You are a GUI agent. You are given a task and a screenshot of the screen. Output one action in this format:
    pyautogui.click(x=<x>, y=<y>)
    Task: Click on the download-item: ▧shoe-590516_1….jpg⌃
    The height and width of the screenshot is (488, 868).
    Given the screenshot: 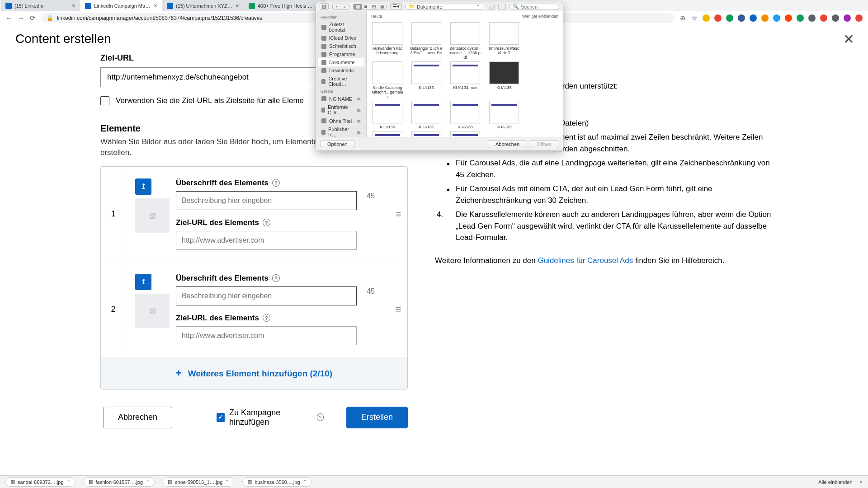 What is the action you would take?
    pyautogui.click(x=198, y=482)
    